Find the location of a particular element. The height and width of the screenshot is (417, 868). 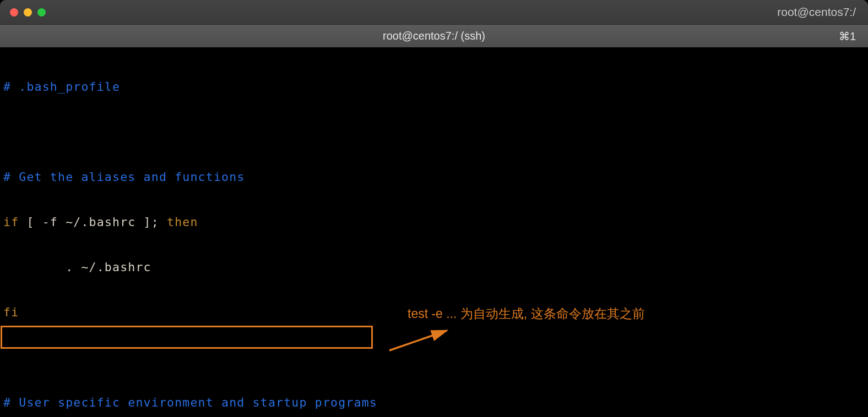

code-comment: # .bash_profile is located at coordinates (62, 87).